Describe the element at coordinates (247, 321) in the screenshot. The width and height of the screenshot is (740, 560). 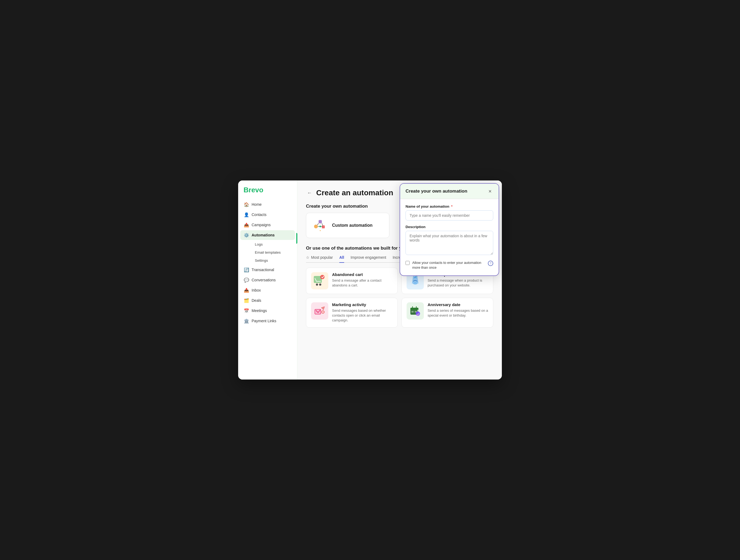
I see `payment-links-icon: 🏛️` at that location.